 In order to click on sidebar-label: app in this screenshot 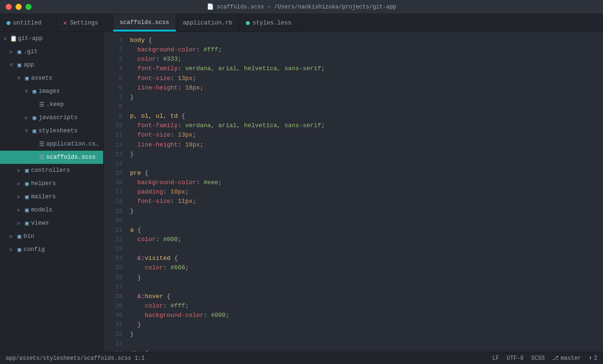, I will do `click(61, 65)`.